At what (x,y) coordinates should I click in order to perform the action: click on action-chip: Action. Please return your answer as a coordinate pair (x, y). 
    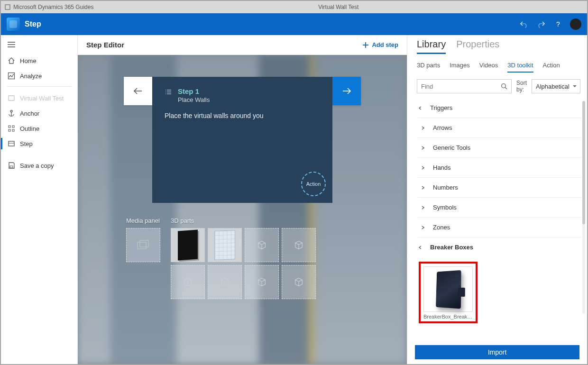
    Looking at the image, I should click on (313, 184).